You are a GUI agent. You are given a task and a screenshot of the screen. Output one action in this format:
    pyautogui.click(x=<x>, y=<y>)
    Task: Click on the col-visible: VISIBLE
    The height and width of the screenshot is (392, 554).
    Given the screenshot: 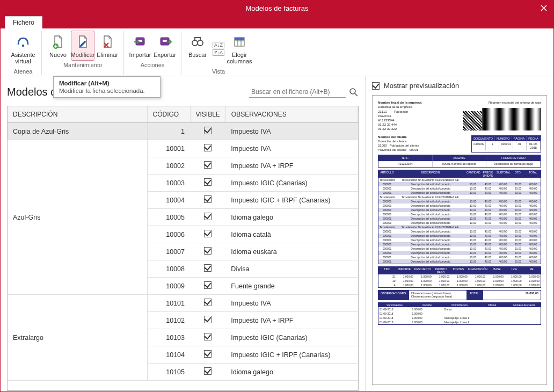 What is the action you would take?
    pyautogui.click(x=208, y=115)
    